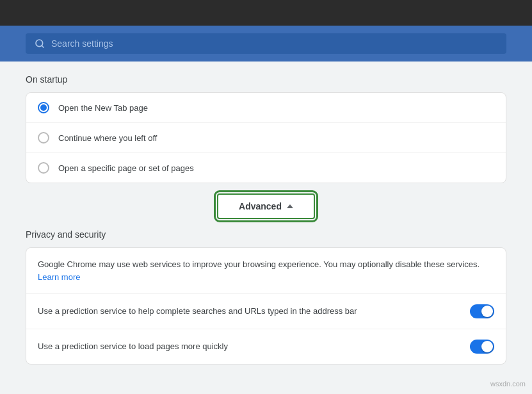  What do you see at coordinates (266, 234) in the screenshot?
I see `privacy-security-title: Privacy and security` at bounding box center [266, 234].